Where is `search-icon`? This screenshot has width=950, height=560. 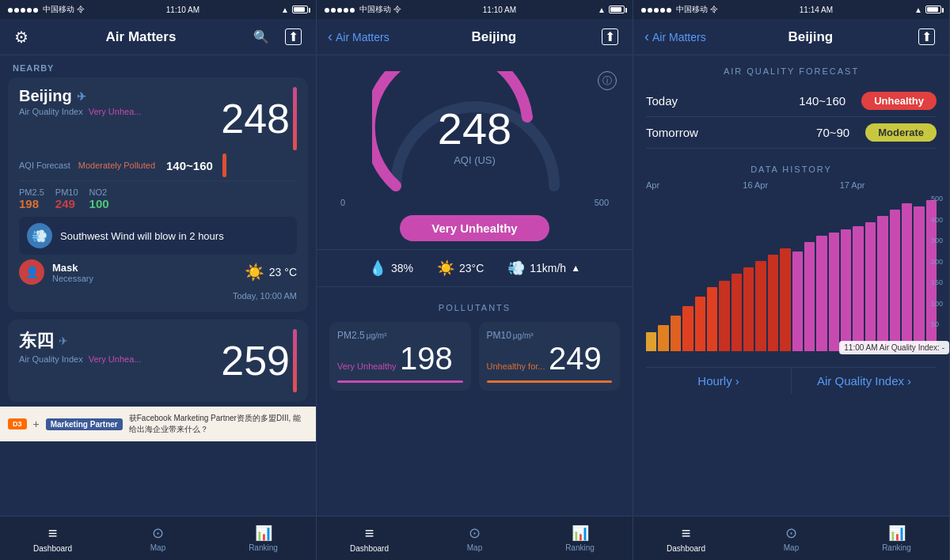 search-icon is located at coordinates (261, 36).